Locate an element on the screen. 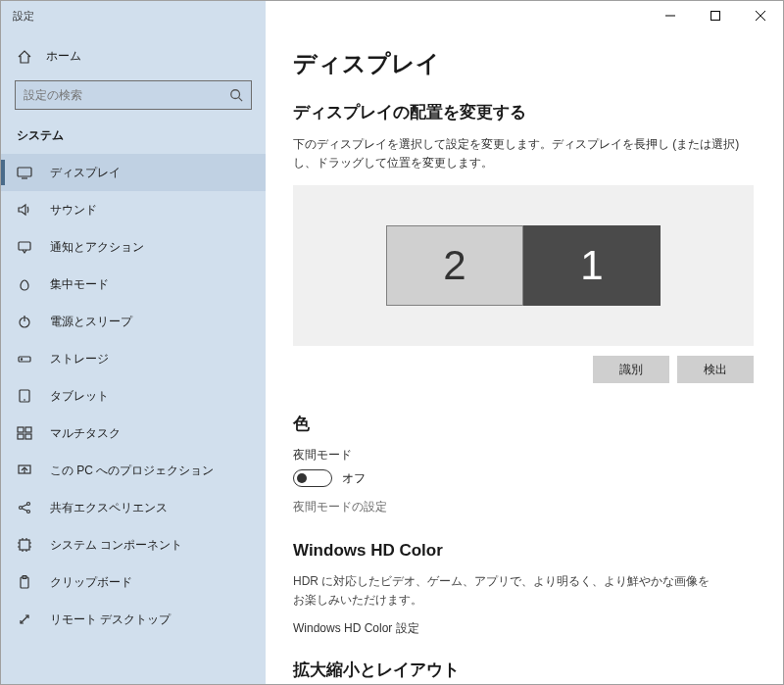  sidebar-item-label: タブレット is located at coordinates (79, 396).